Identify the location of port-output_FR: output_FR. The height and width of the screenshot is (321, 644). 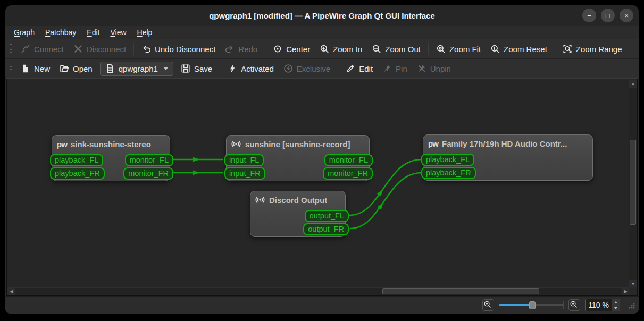
(326, 230).